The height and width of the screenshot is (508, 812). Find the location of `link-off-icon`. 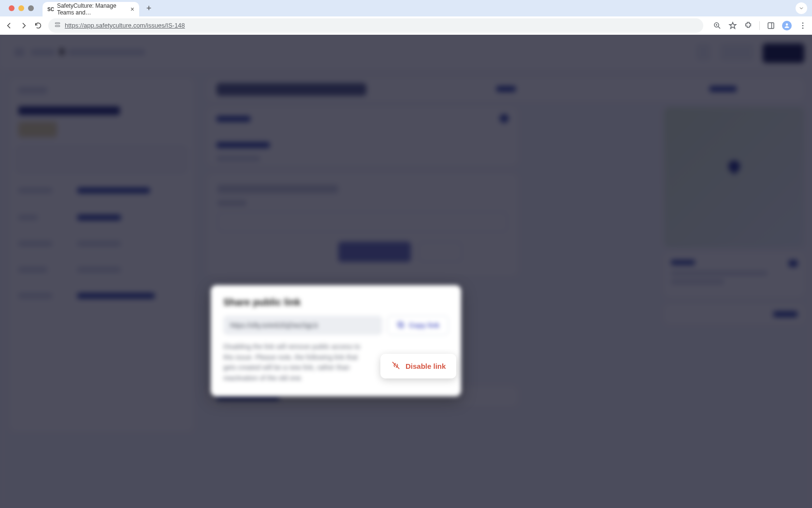

link-off-icon is located at coordinates (396, 366).